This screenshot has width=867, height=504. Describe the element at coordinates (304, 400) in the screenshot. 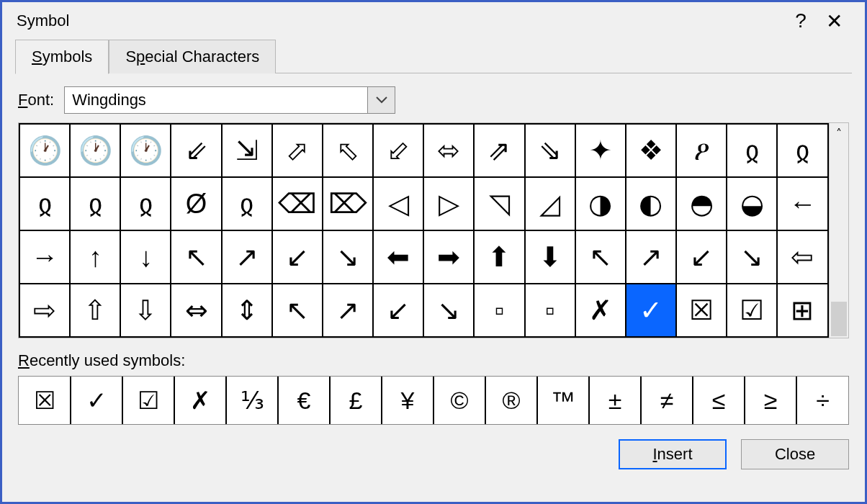

I see `recent-cell: €` at that location.